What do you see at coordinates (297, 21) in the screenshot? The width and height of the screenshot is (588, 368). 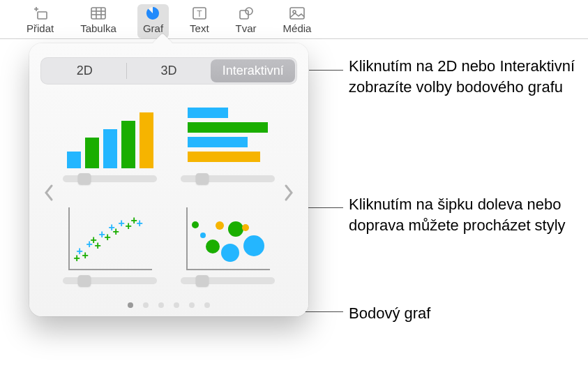 I see `toolbar-media: Média` at bounding box center [297, 21].